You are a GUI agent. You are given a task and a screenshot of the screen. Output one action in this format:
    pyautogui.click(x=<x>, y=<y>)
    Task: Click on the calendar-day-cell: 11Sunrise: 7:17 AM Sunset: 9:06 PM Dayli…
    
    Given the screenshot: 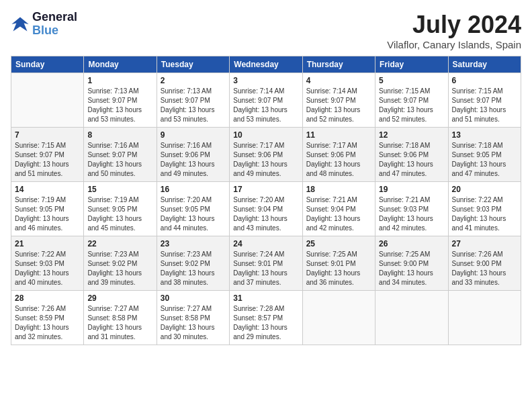 What is the action you would take?
    pyautogui.click(x=339, y=154)
    